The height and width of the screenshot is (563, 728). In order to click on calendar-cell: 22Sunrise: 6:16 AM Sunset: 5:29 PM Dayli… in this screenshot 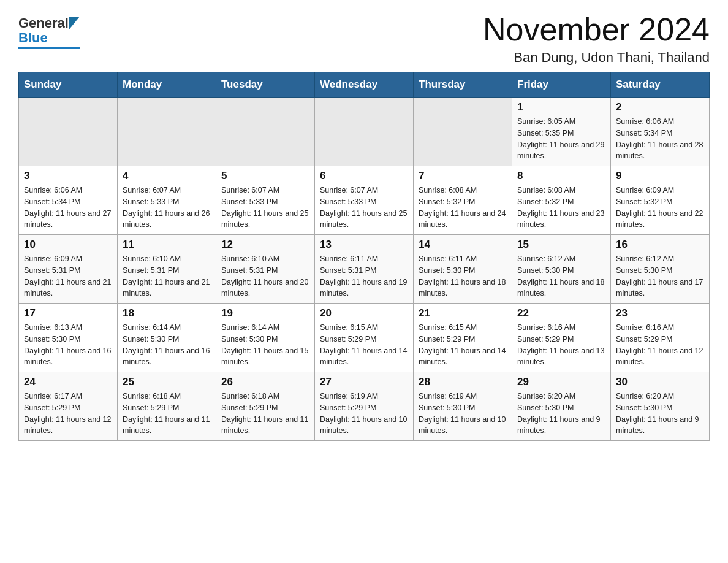, I will do `click(561, 338)`.